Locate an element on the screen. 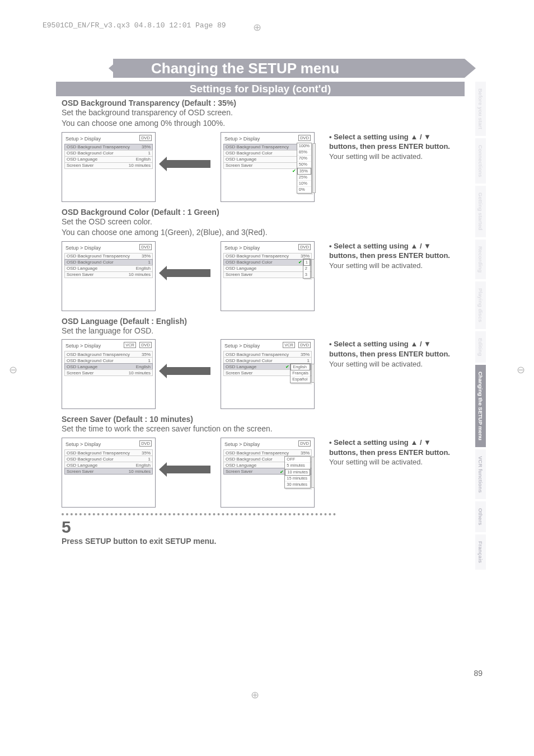 Image resolution: width=534 pixels, height=756 pixels. tab-getting-started: Getting started is located at coordinates (480, 212).